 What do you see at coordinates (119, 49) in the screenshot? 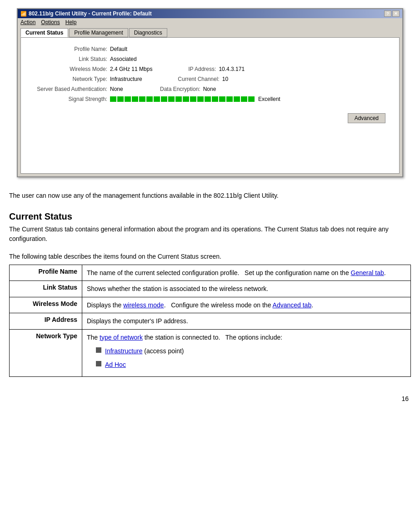
I see `profile-name-value: Default` at bounding box center [119, 49].